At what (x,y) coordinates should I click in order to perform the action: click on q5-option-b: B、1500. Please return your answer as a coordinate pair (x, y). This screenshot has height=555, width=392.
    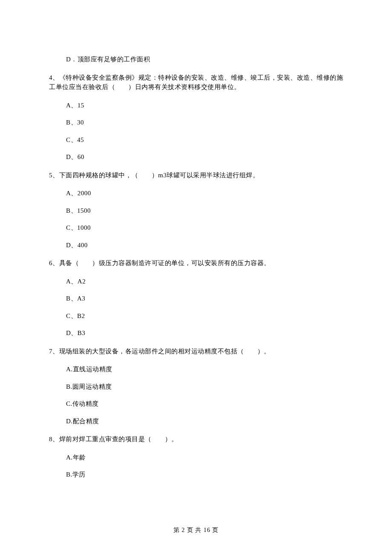
    Looking at the image, I should click on (205, 211).